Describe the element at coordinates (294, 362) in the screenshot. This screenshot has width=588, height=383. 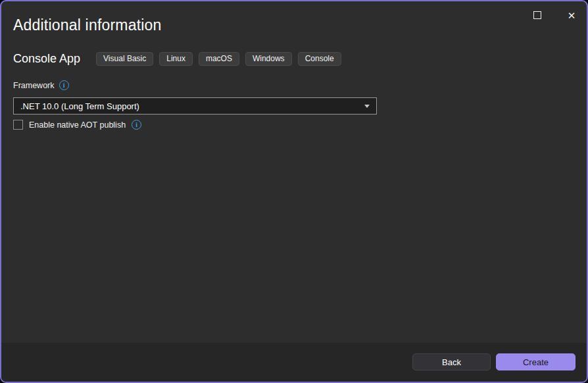
I see `dialog-footer: Back Create` at that location.